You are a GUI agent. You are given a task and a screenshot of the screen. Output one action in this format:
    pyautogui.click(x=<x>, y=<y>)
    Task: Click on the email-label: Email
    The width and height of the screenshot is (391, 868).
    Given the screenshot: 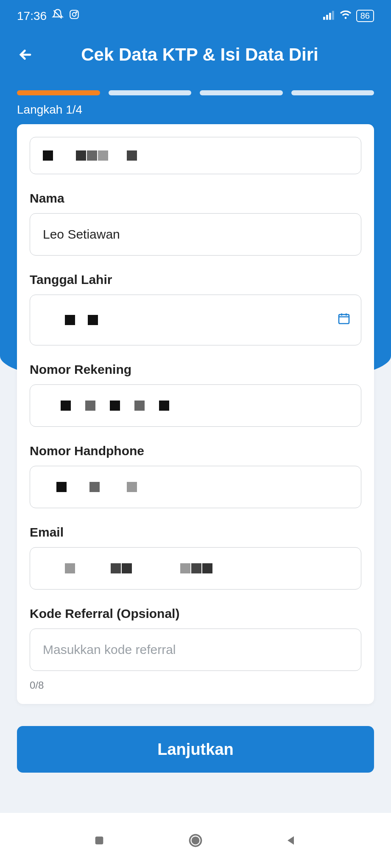 What is the action you would take?
    pyautogui.click(x=196, y=532)
    